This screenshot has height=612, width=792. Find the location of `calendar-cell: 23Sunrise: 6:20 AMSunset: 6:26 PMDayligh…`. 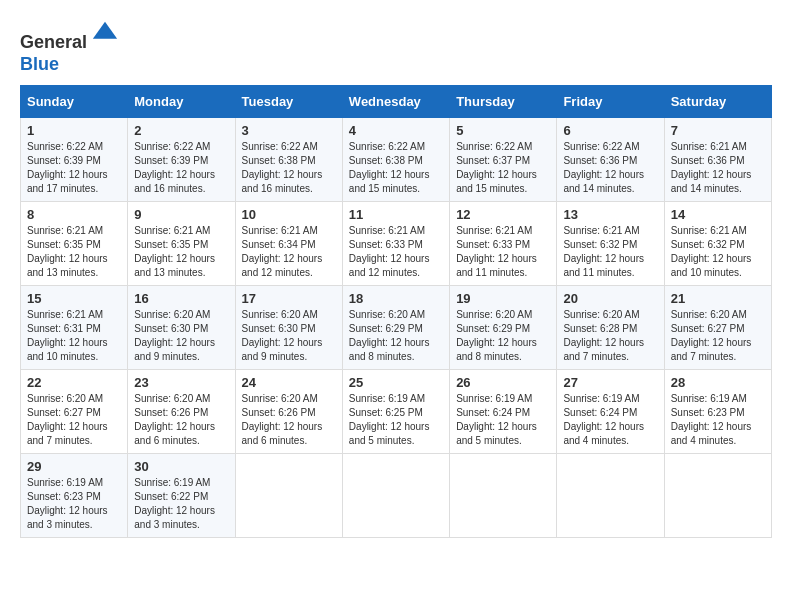

calendar-cell: 23Sunrise: 6:20 AMSunset: 6:26 PMDayligh… is located at coordinates (182, 412).